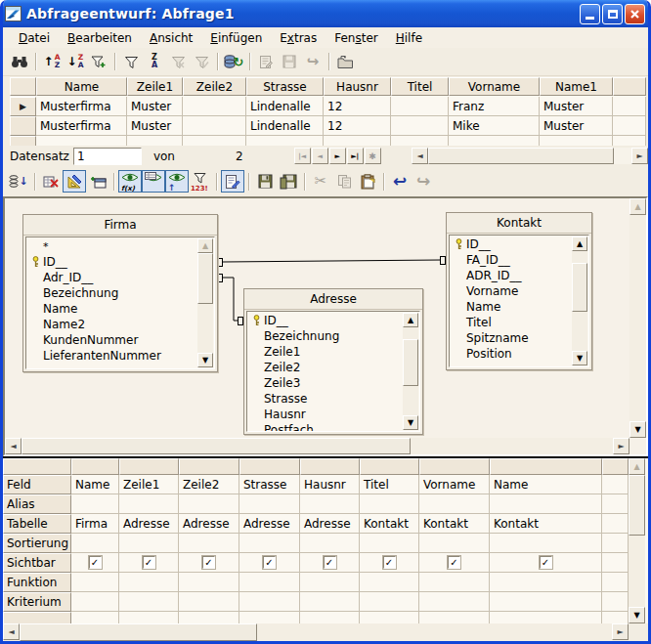  Describe the element at coordinates (75, 63) in the screenshot. I see `sort-descending-button: ↓ ZA` at that location.